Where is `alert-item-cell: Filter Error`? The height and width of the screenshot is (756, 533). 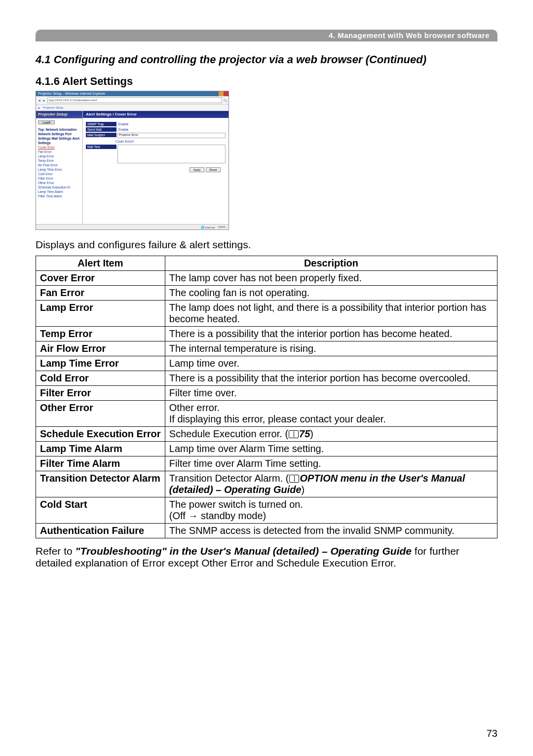
alert-item-cell: Filter Error is located at coordinates (101, 393).